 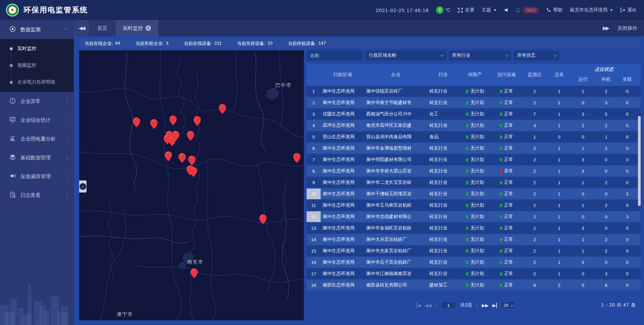 I want to click on close-operations-button: 关闭操作, so click(x=627, y=28).